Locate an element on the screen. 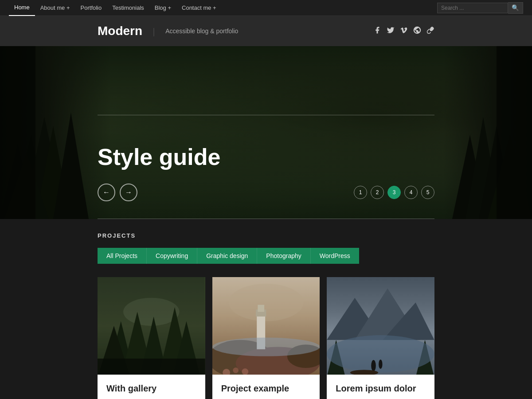 The image size is (532, 399). project-card-2: Project example Lorem ipsum dolor sit am… is located at coordinates (266, 338).